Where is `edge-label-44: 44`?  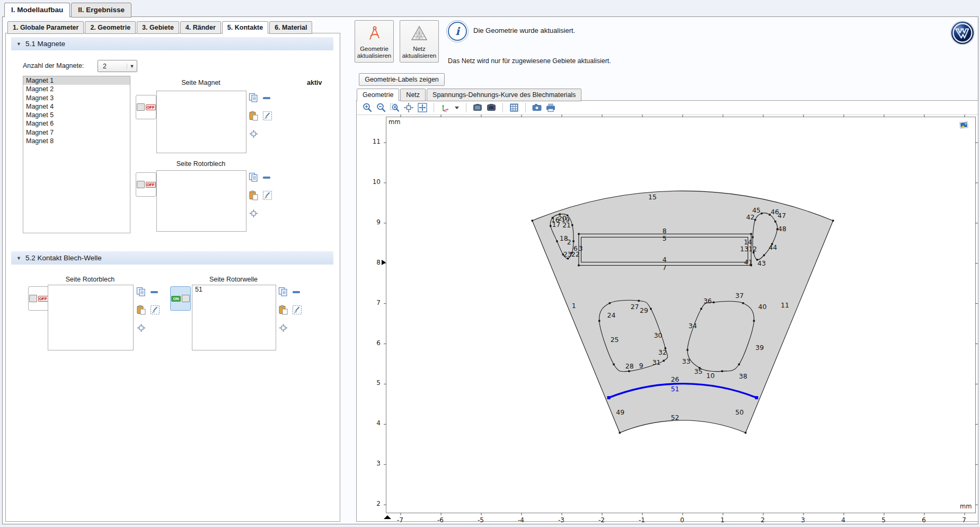
edge-label-44: 44 is located at coordinates (773, 247).